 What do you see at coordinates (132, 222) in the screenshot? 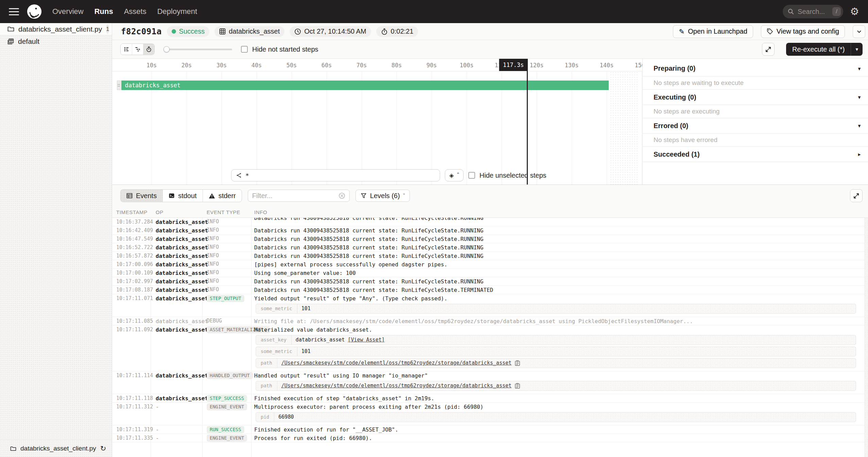
I see `log-timestamp: 10:16:37.284` at bounding box center [132, 222].